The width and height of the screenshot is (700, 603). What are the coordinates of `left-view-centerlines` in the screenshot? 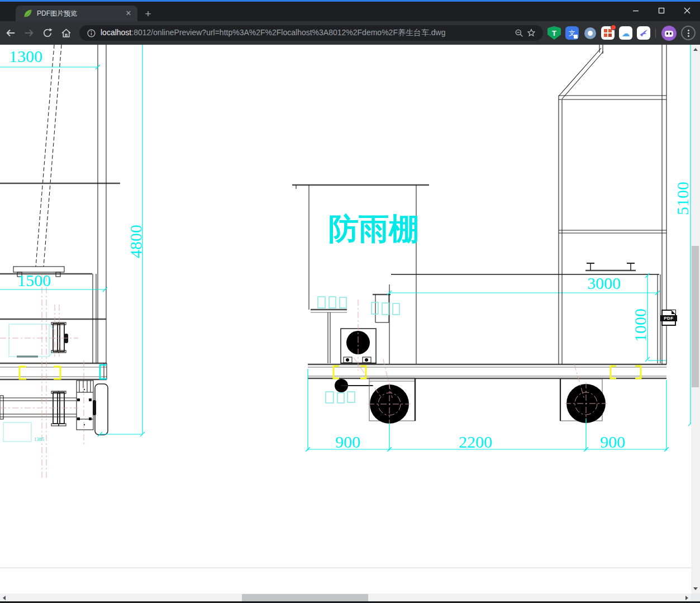 It's located at (42, 377).